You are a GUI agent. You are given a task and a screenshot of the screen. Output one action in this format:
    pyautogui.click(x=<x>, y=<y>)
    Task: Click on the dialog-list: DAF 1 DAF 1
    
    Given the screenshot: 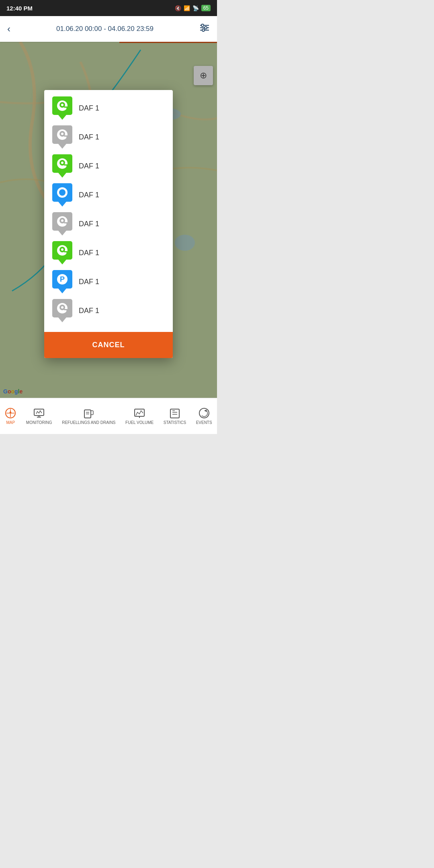 What is the action you would take?
    pyautogui.click(x=108, y=209)
    